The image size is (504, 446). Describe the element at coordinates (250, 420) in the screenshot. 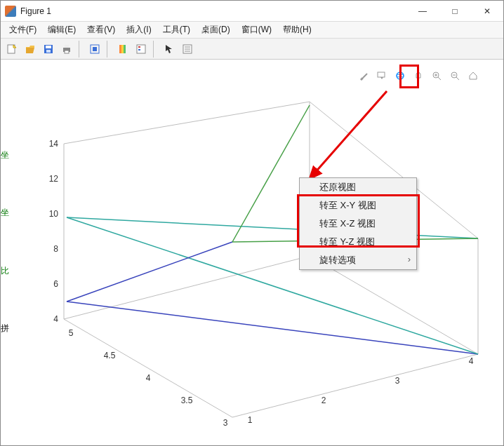

I see `x-tick: 1` at that location.